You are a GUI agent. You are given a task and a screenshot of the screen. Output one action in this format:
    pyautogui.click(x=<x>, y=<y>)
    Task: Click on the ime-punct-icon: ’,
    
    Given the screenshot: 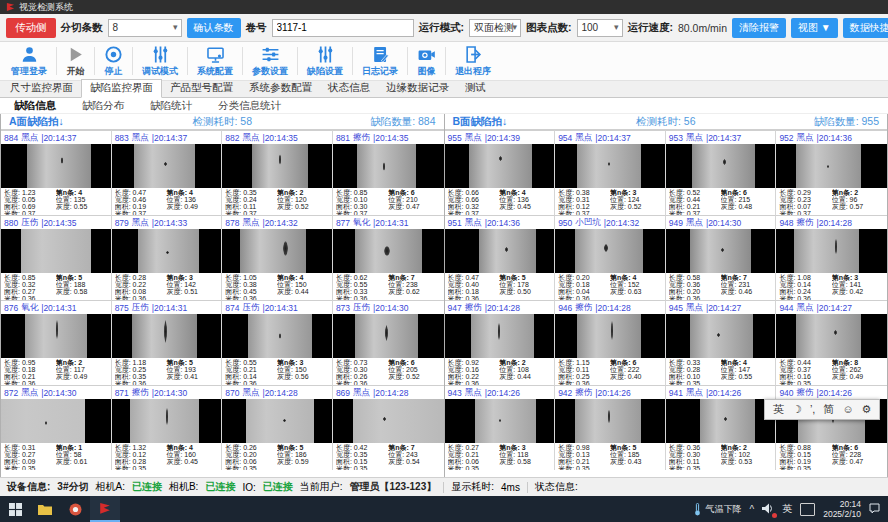 What is the action you would take?
    pyautogui.click(x=813, y=410)
    